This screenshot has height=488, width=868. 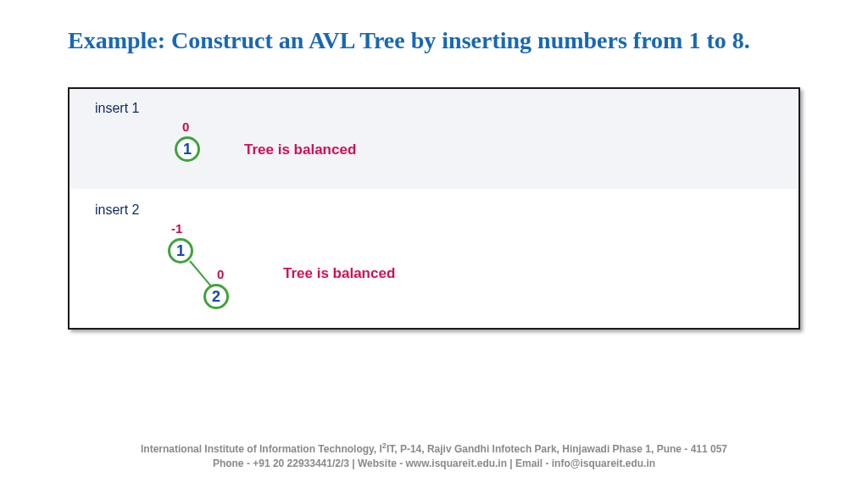 I want to click on tree-edge, so click(x=200, y=273).